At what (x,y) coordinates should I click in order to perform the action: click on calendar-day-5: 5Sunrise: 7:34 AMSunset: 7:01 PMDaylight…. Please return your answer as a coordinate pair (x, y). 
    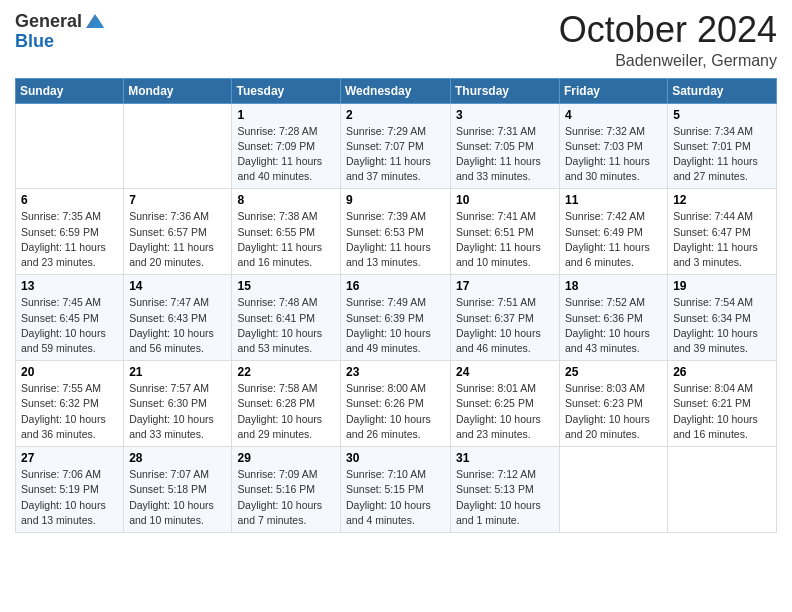
    Looking at the image, I should click on (722, 146).